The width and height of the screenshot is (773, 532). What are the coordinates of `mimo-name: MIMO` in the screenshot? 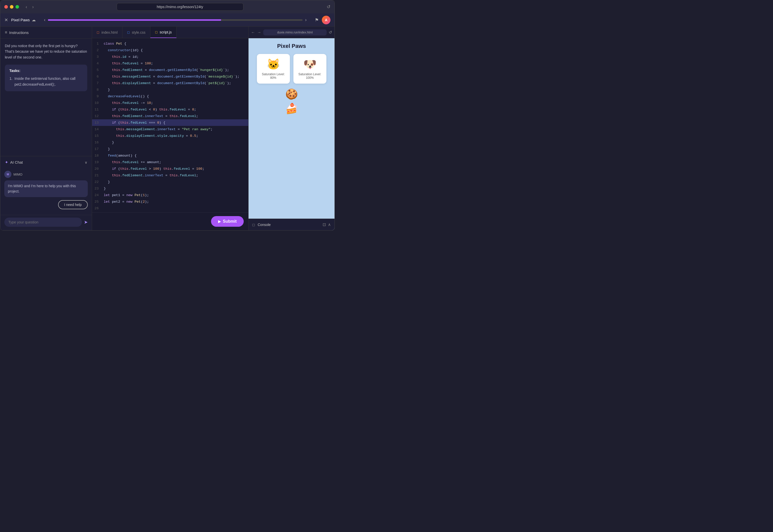 It's located at (18, 175).